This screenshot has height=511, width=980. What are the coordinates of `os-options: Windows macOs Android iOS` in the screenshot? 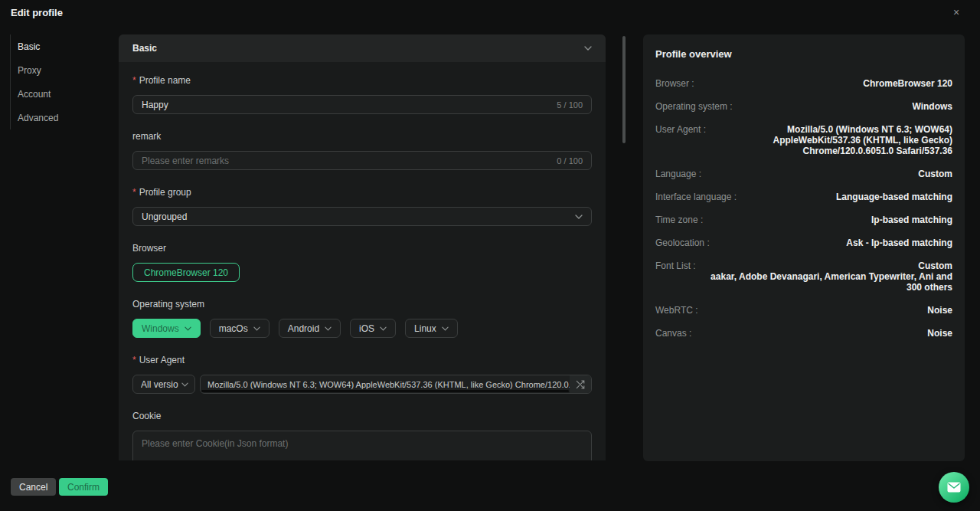 It's located at (362, 328).